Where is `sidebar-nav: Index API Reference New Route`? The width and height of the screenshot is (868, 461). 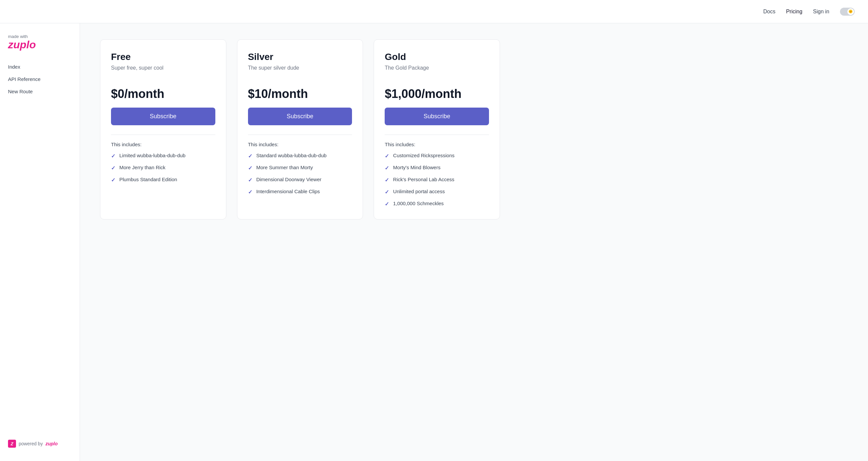 sidebar-nav: Index API Reference New Route is located at coordinates (40, 246).